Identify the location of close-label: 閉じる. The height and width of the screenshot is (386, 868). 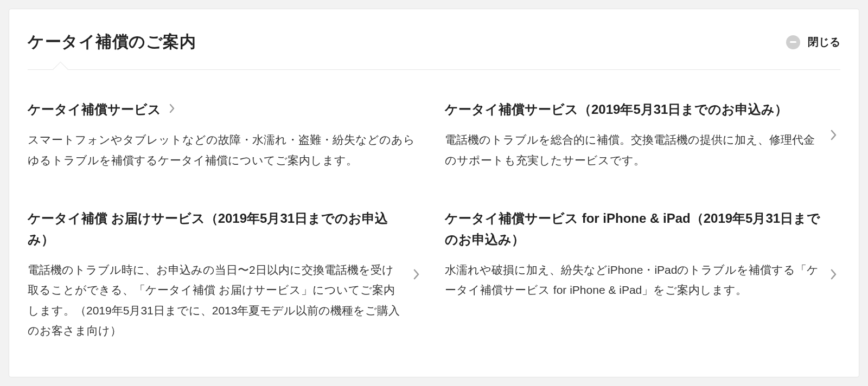
(824, 42).